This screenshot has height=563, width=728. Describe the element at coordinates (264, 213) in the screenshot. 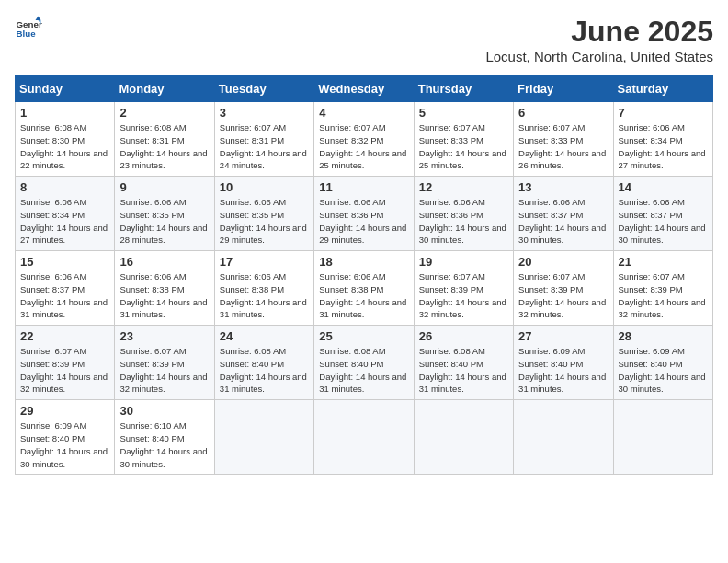

I see `calendar-cell: 10 Sunrise: 6:06 AM Sunset: 8:35 PM Dayl…` at that location.